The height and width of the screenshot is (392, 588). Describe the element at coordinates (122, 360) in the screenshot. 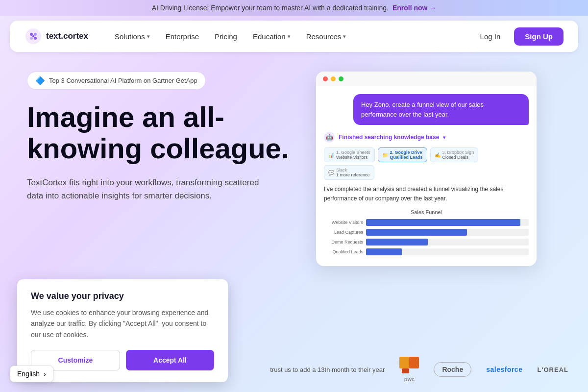

I see `cookie-buttons: Customize Accept All` at that location.